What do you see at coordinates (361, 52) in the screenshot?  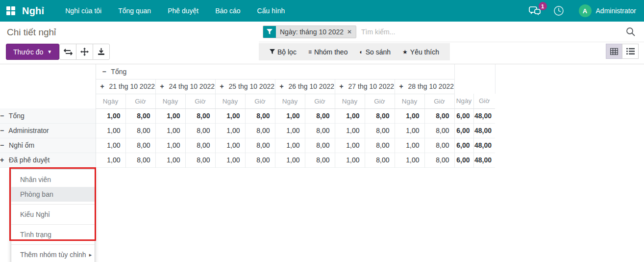 I see `compare-icon: ◐` at bounding box center [361, 52].